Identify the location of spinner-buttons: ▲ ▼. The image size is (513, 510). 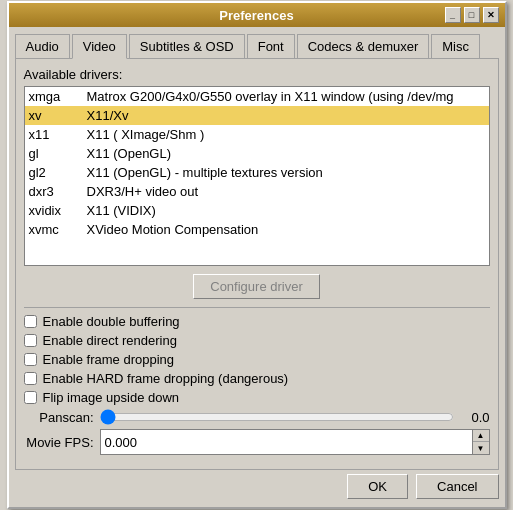
(482, 442).